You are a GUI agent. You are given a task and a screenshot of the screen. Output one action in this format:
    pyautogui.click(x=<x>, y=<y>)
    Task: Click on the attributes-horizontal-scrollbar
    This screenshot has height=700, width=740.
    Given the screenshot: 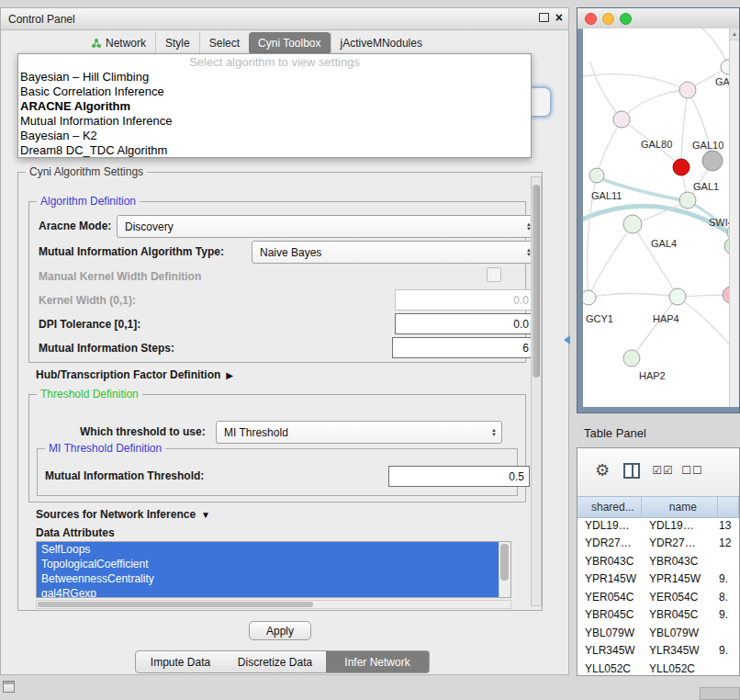 What is the action you would take?
    pyautogui.click(x=274, y=604)
    